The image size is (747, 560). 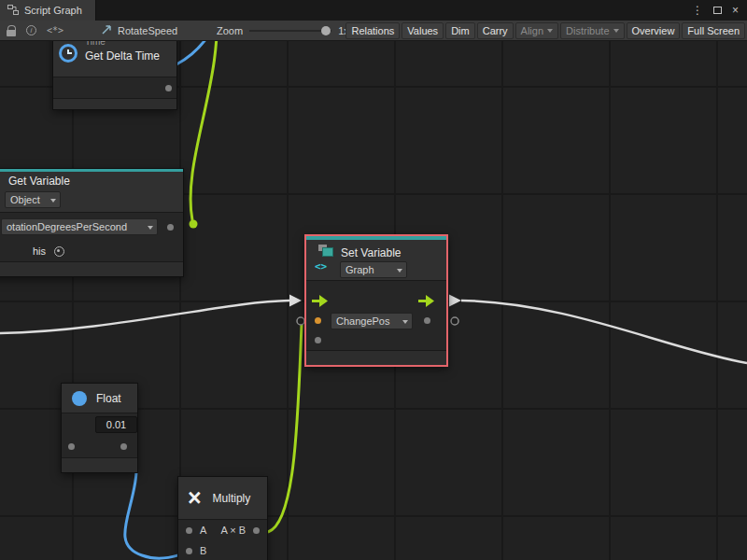 What do you see at coordinates (713, 31) in the screenshot?
I see `fullscreen-button: Full Screen` at bounding box center [713, 31].